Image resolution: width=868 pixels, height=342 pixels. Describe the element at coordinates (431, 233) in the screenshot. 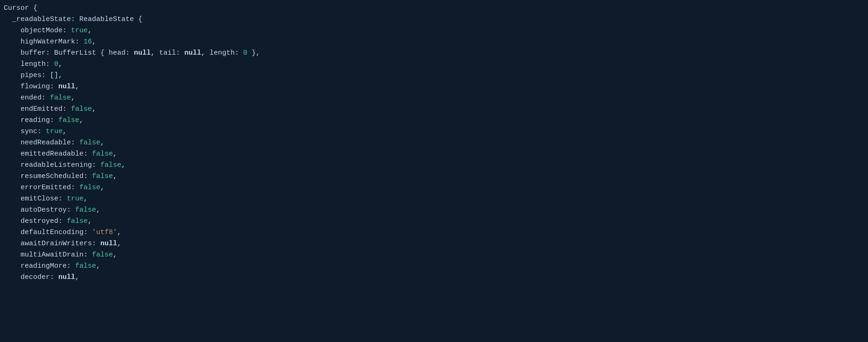

I see `line-defaultencoding: defaultEncoding: 'utf8',` at that location.